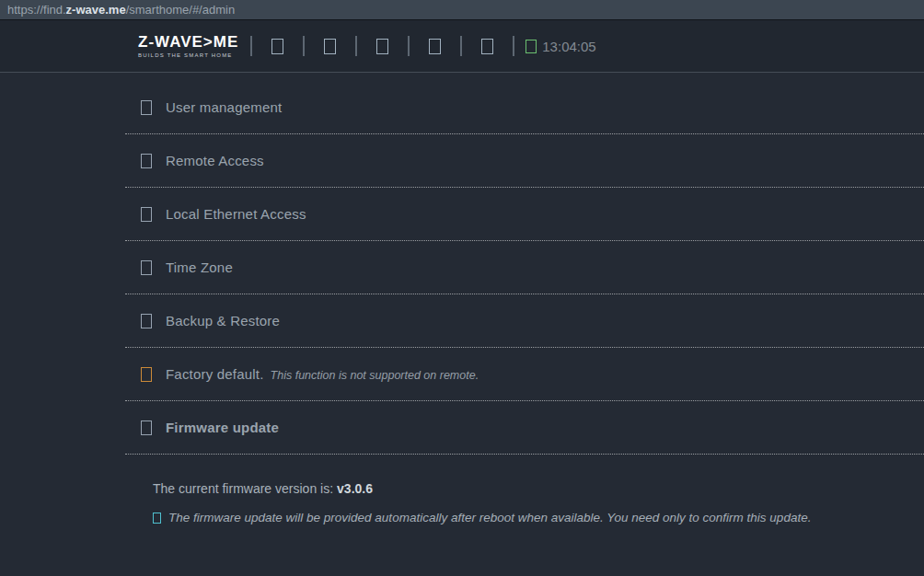 The image size is (924, 576). Describe the element at coordinates (462, 10) in the screenshot. I see `browser-url-bar: https://find.z-wave.me/smarthome/#/admin` at that location.